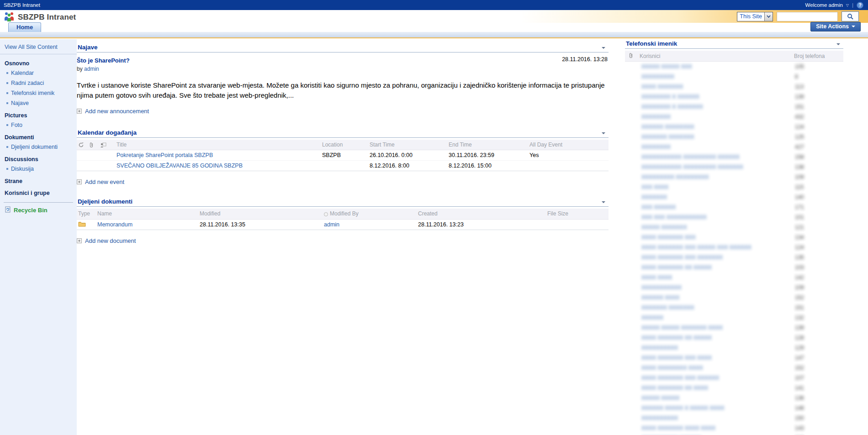 This screenshot has height=435, width=868. What do you see at coordinates (682, 328) in the screenshot?
I see `phonebook-user-link: XXXXX XXXXX XXXXXXX XXXX` at bounding box center [682, 328].